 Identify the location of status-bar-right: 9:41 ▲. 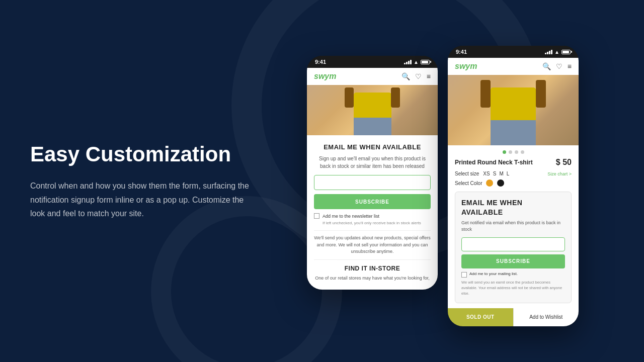
(513, 52).